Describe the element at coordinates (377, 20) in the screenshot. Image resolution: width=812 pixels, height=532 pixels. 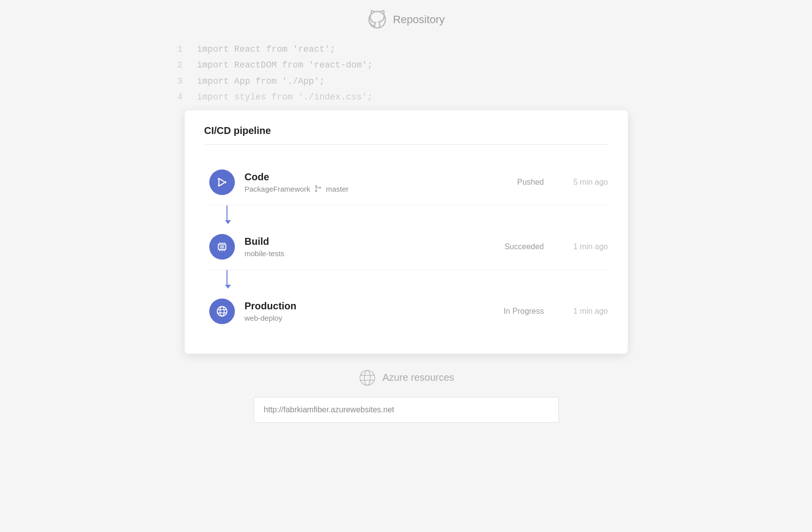
I see `github-icon` at that location.